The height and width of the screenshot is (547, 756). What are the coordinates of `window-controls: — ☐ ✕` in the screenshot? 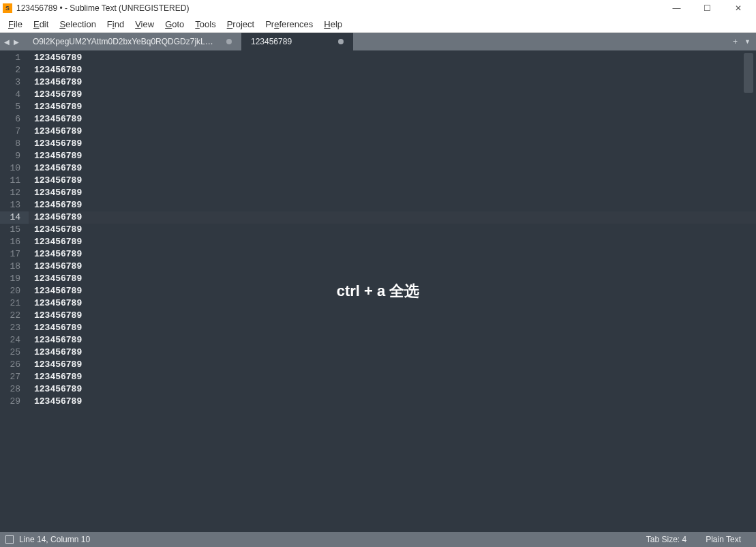 It's located at (708, 8).